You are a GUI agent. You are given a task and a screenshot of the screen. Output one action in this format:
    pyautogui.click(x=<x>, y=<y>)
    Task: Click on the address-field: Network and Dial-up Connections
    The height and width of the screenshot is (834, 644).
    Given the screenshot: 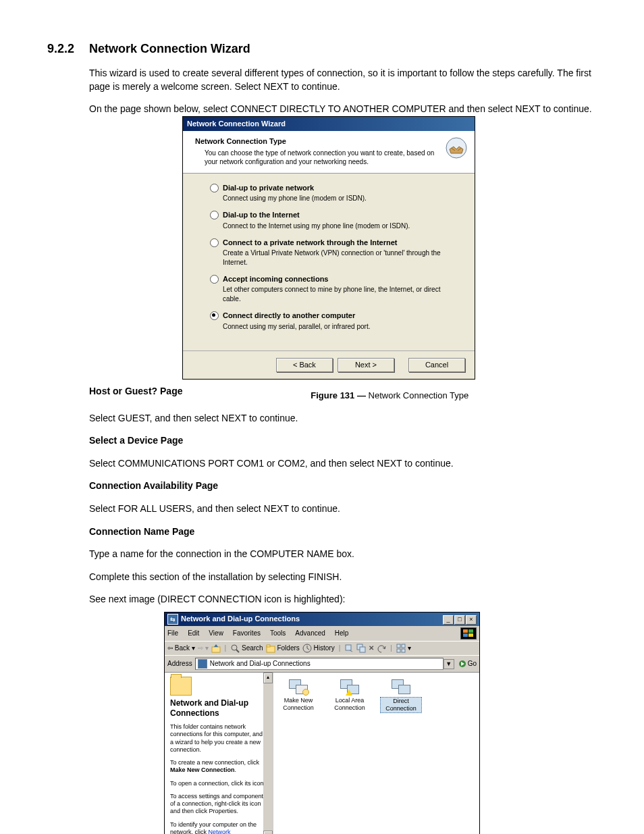 What is the action you would take?
    pyautogui.click(x=319, y=664)
    